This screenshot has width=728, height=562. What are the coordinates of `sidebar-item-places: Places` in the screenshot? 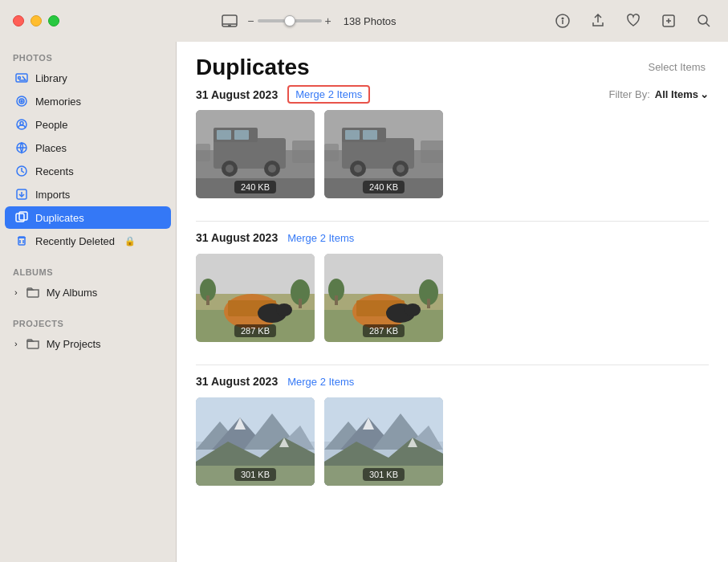 It's located at (88, 148).